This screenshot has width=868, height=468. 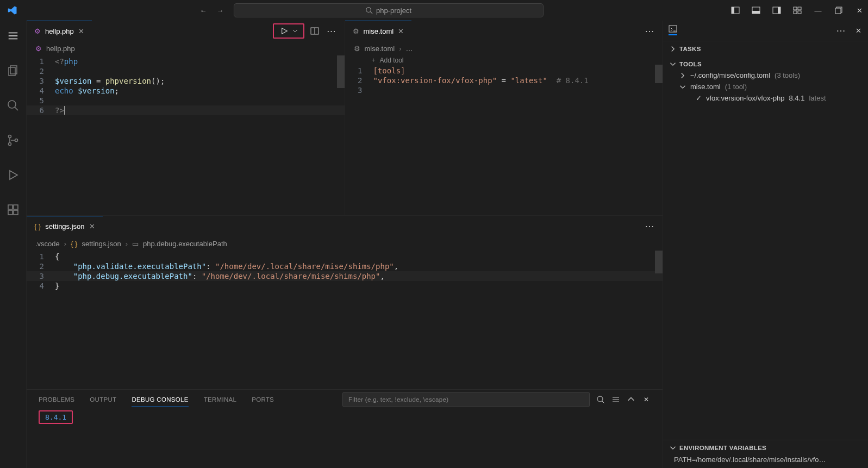 What do you see at coordinates (59, 31) in the screenshot?
I see `tab-hellp-php: ⚙ hellp.php ✕` at bounding box center [59, 31].